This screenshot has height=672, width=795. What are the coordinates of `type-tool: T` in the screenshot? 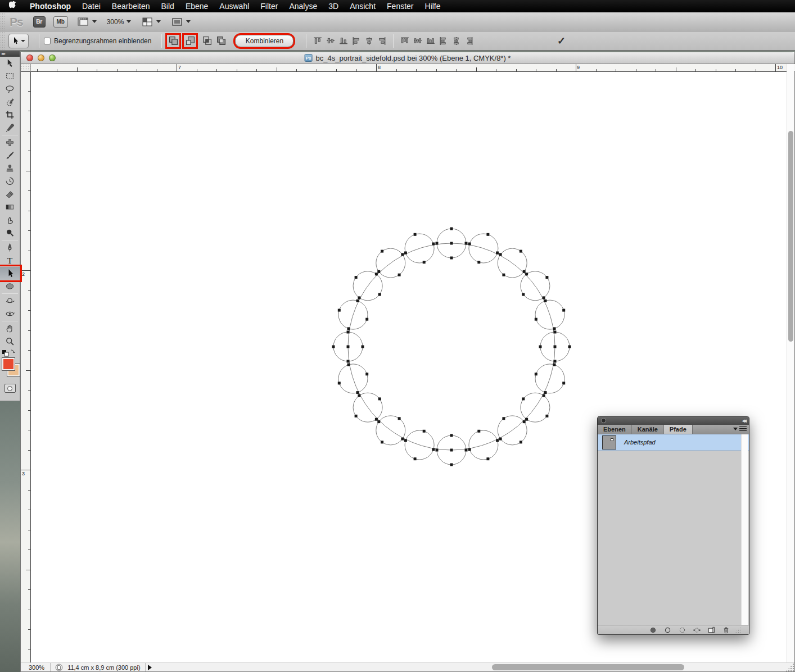 It's located at (10, 261).